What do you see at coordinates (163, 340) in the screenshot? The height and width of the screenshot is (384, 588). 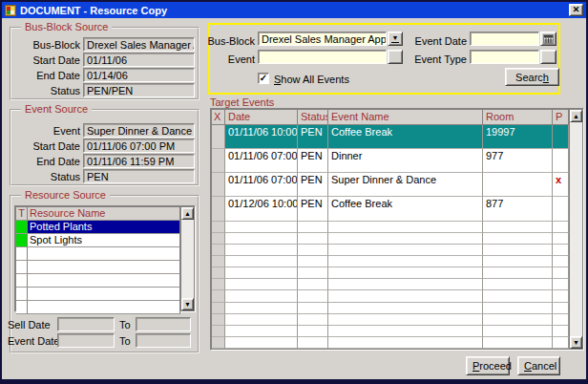 I see `event-date-to-field` at bounding box center [163, 340].